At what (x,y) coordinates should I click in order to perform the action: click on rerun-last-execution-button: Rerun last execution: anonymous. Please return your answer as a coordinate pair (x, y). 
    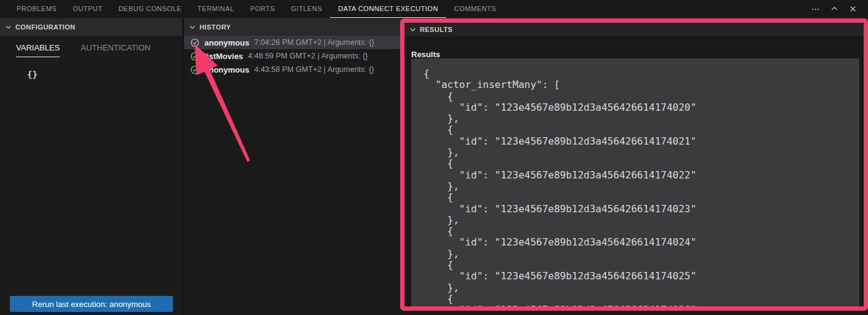
    Looking at the image, I should click on (91, 304).